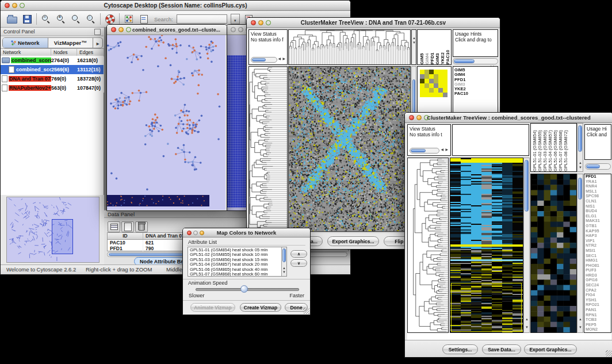 The image size is (612, 364). What do you see at coordinates (52, 79) in the screenshot?
I see `network-row: DNA and Tran 07769(0)183728(0)` at bounding box center [52, 79].